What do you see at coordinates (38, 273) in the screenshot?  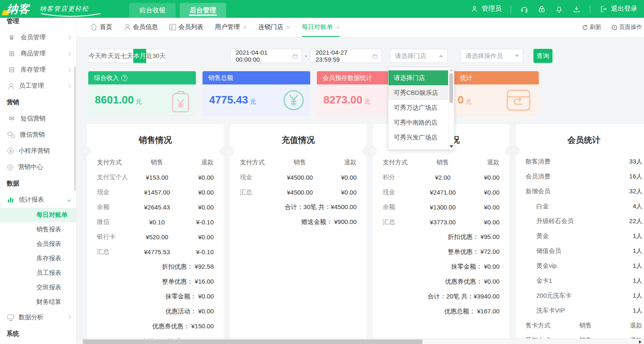 I see `sidebar-item: 员工报表` at bounding box center [38, 273].